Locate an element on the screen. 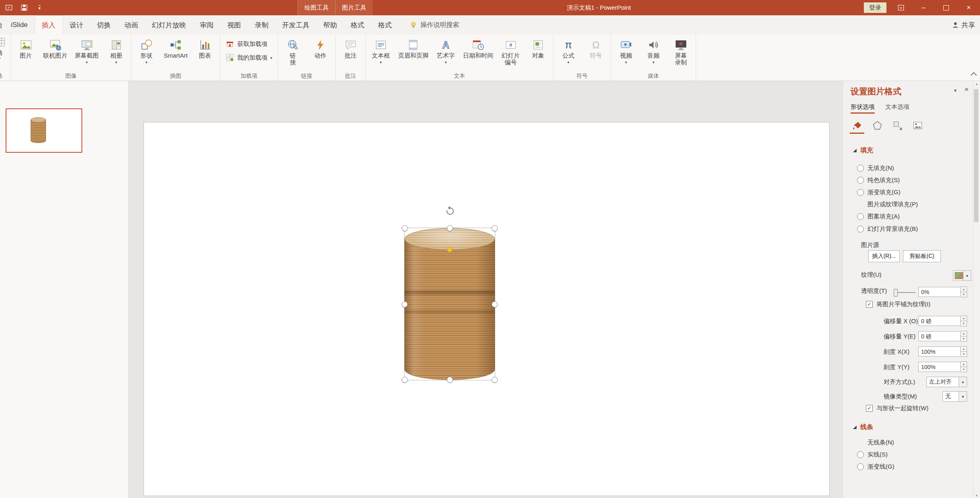  tab-animations: 动画 is located at coordinates (131, 25).